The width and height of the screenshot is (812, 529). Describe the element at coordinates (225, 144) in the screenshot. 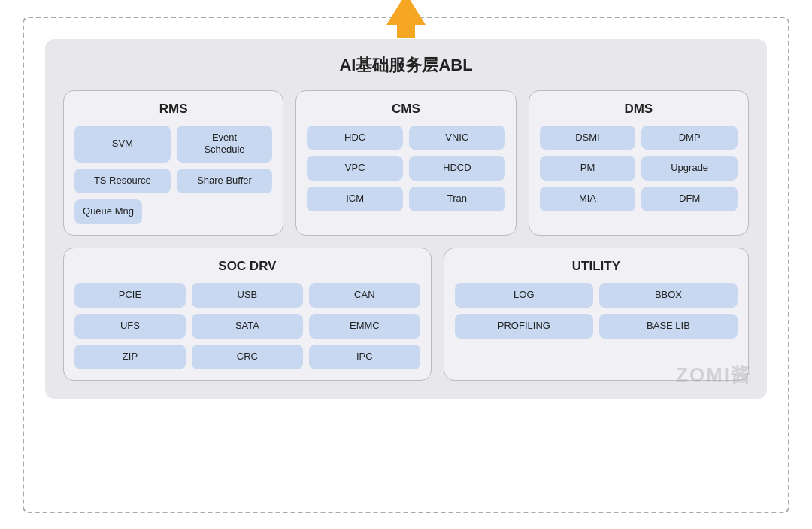

I see `chip-event-schedule: EventSchedule` at that location.